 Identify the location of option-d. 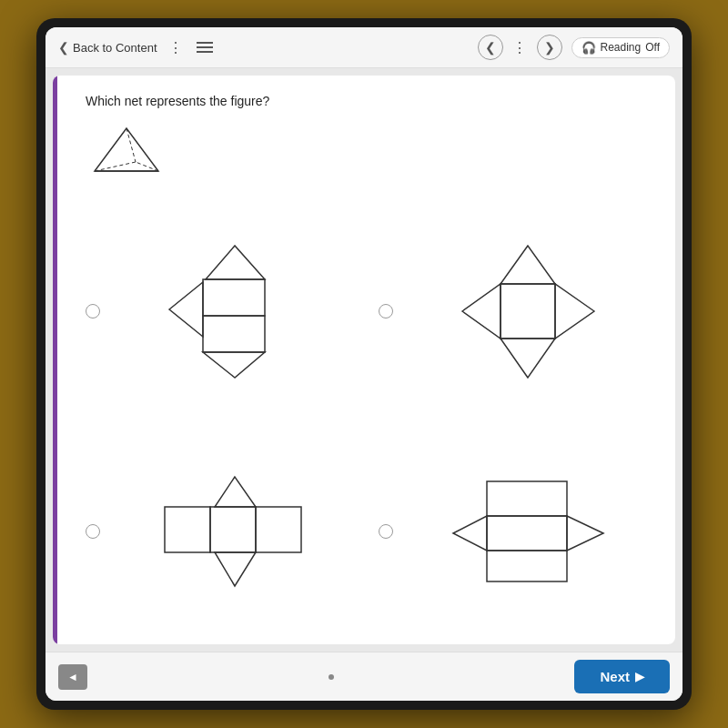
(516, 531).